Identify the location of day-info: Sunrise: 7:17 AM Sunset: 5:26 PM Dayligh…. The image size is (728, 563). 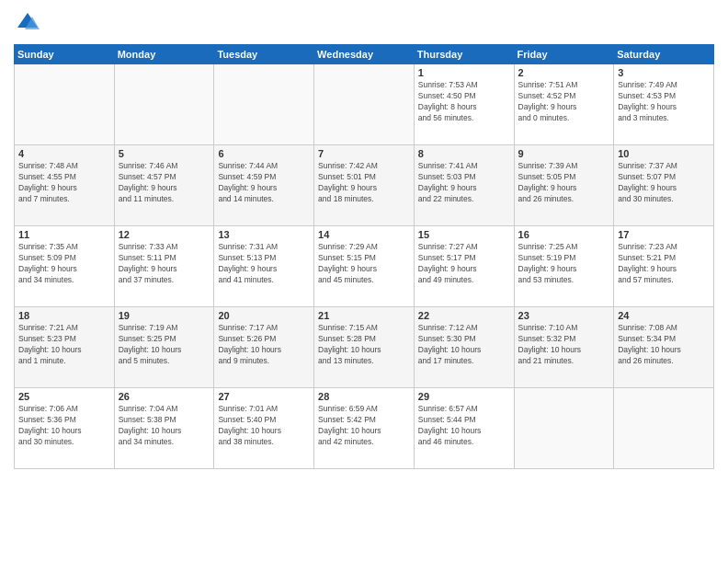
(264, 345).